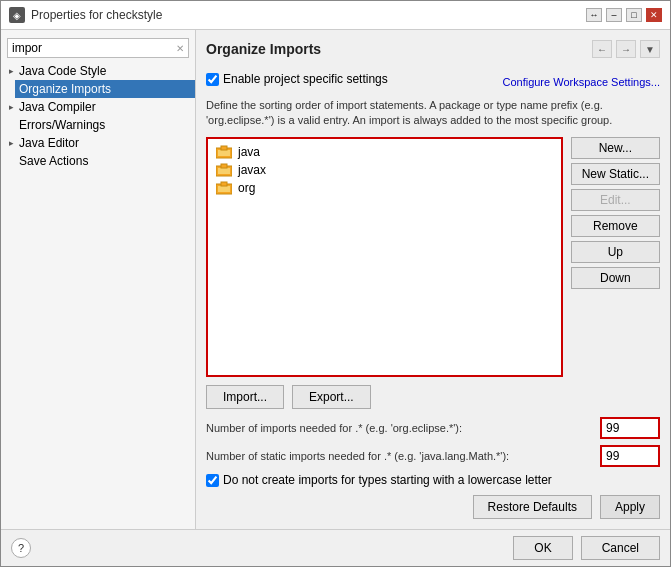 This screenshot has width=671, height=567. I want to click on enable-checkbox-row: Enable project specific settings, so click(297, 79).